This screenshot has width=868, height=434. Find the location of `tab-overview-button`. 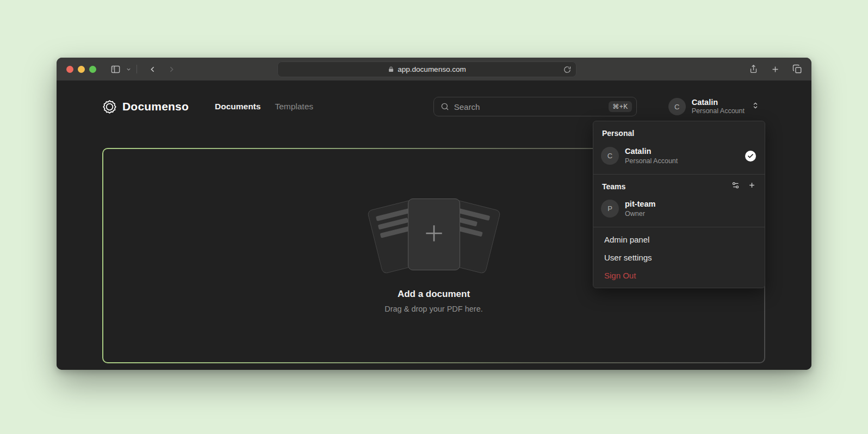

tab-overview-button is located at coordinates (797, 69).